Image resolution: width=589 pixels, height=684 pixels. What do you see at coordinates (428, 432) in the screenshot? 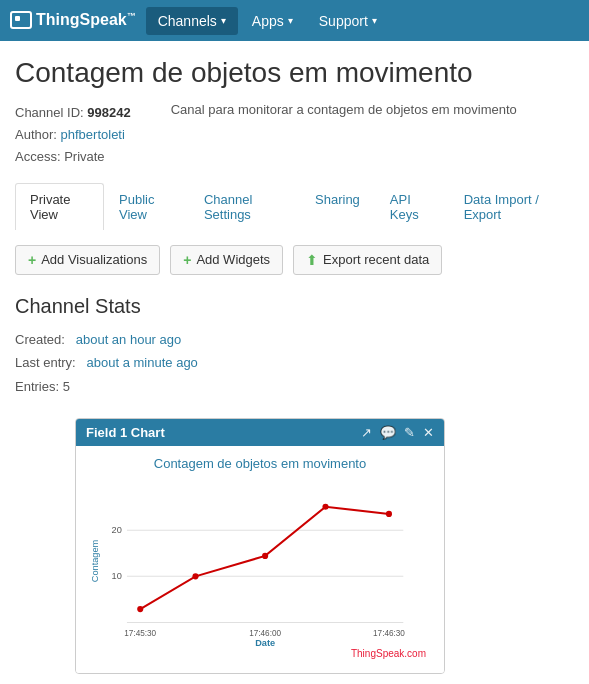
I see `close-icon: ✕` at bounding box center [428, 432].